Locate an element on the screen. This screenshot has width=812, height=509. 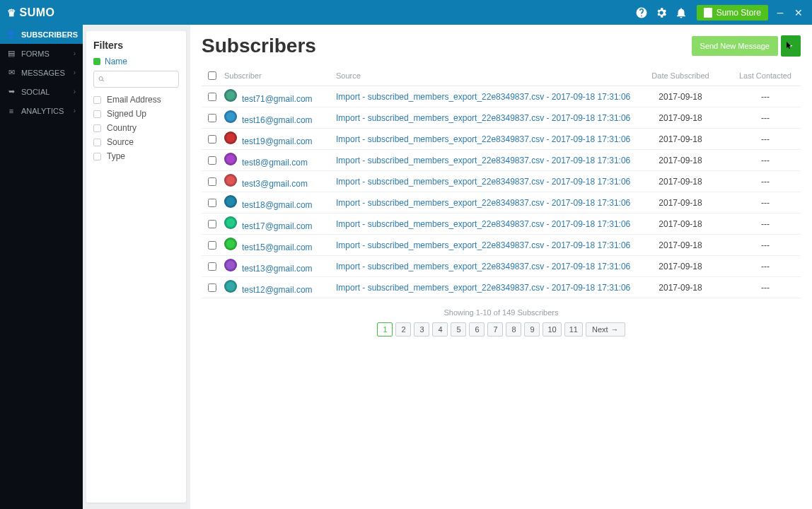
close-icon: ✕ is located at coordinates (799, 13).